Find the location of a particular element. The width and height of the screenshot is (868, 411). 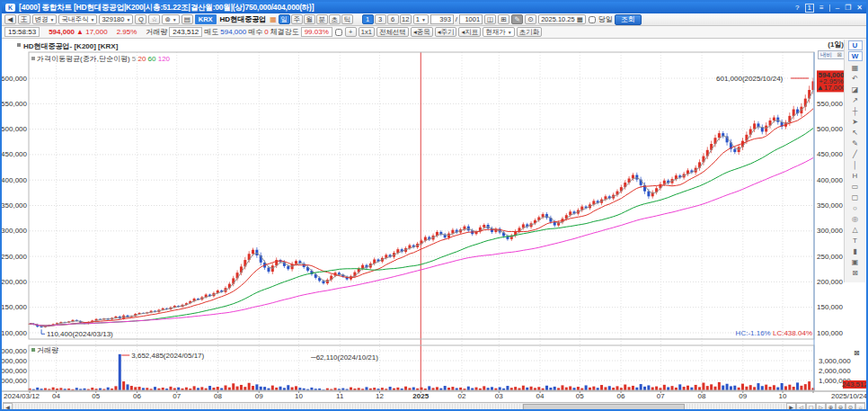

scrollbar-track is located at coordinates (399, 407).